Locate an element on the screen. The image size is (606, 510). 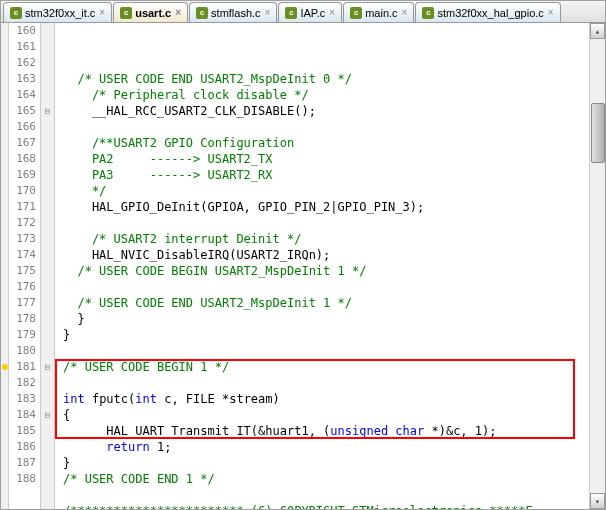
code-line: return 1; is located at coordinates (326, 447).